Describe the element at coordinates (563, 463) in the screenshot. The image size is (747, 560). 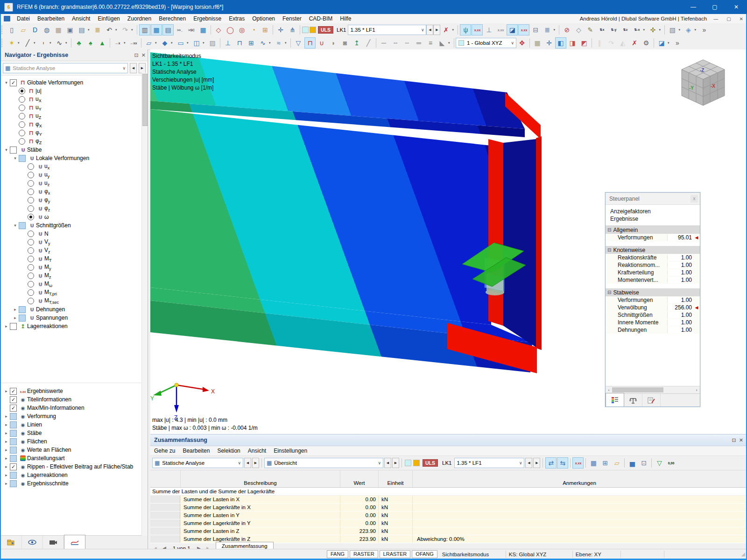
I see `sync-selection: ⇆` at that location.